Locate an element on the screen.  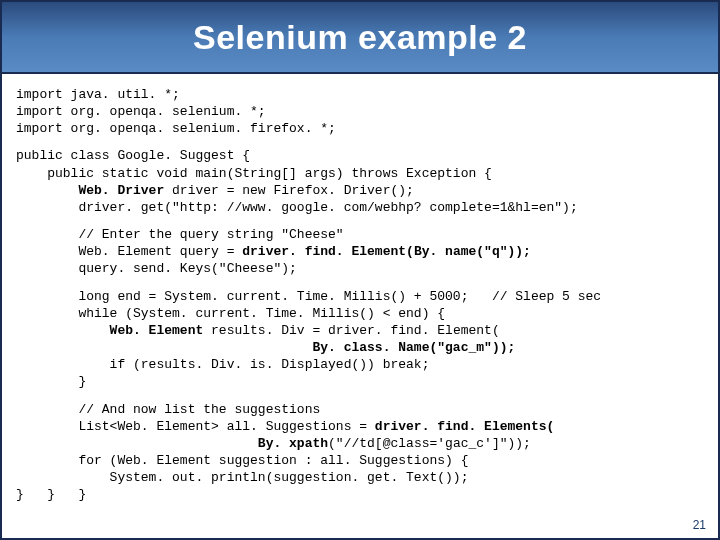
suggest-line: // And now list the suggestions List<Web… is located at coordinates (361, 418).